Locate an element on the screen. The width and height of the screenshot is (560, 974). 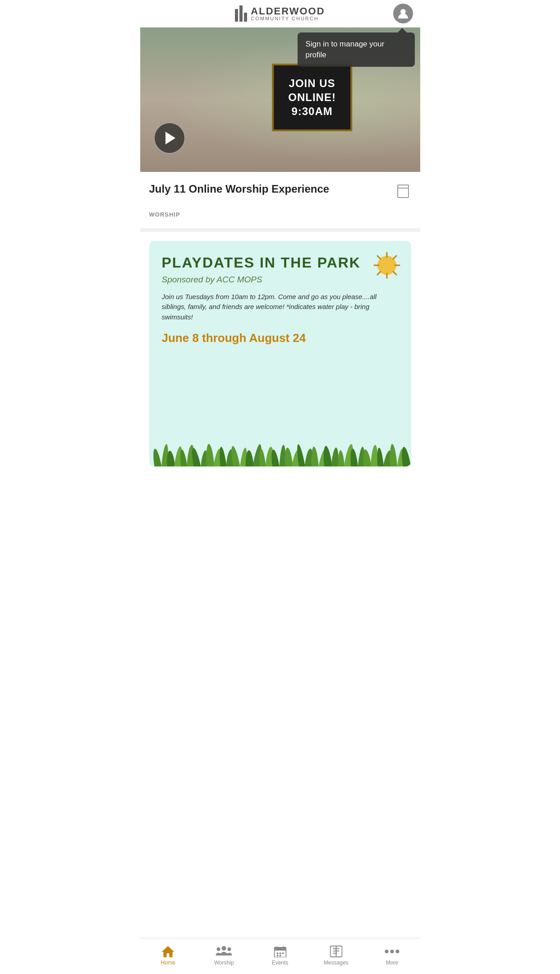
sun-rays is located at coordinates (387, 265).